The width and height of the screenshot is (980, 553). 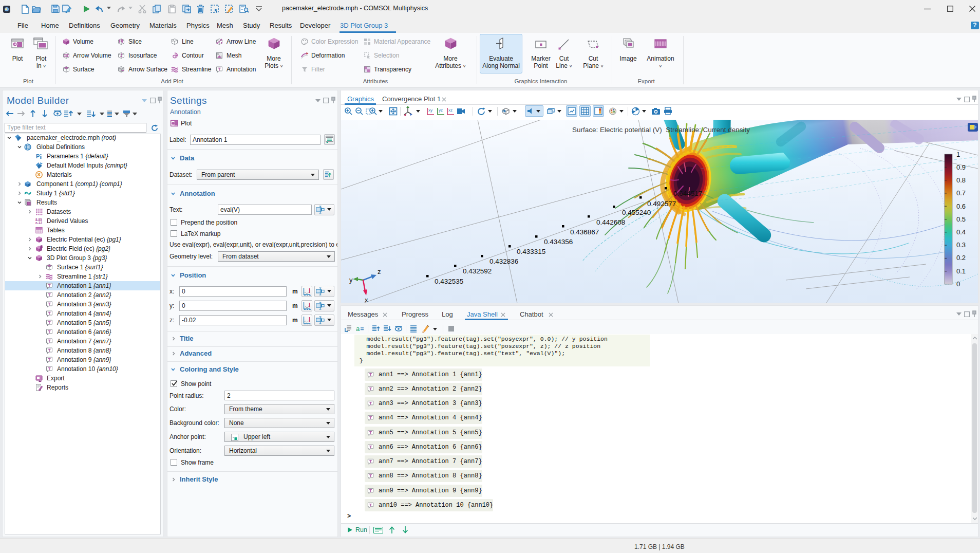 I want to click on svg-text: xy, so click(x=430, y=110).